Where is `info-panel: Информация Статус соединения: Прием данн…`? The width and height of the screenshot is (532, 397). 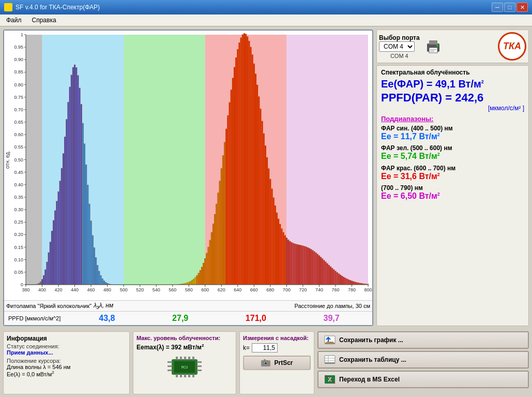 info-panel: Информация Статус соединения: Прием данн… is located at coordinates (66, 363).